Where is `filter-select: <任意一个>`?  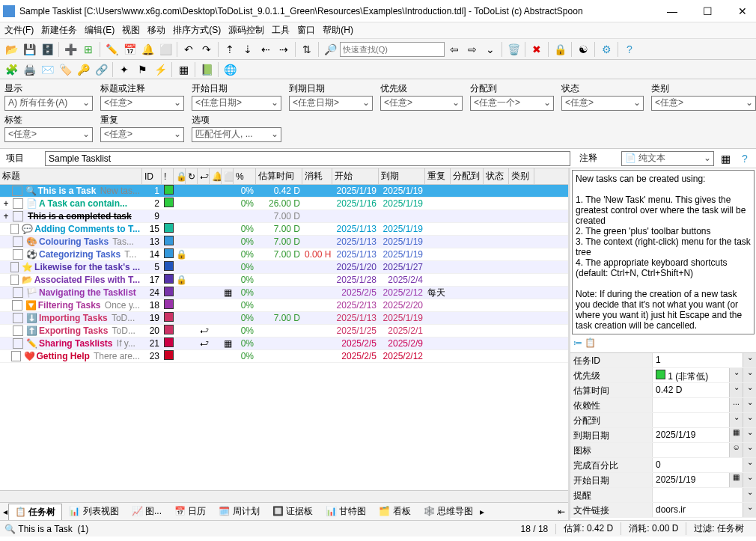
filter-select: <任意一个> is located at coordinates (512, 103).